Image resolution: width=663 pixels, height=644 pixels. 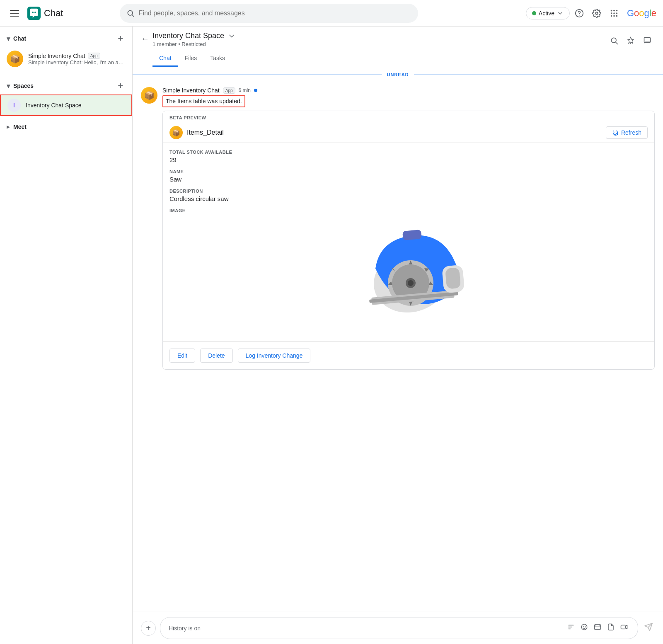 I want to click on message-unread-dot, so click(x=256, y=90).